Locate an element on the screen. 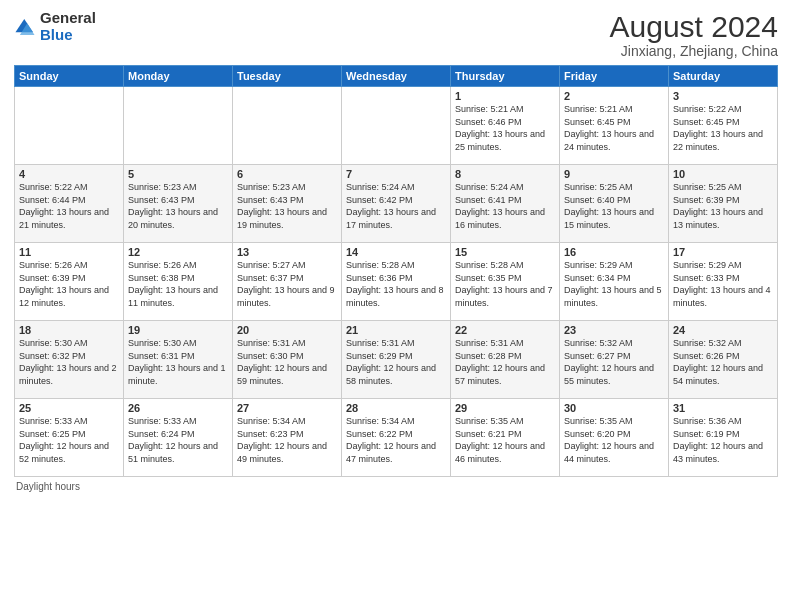 This screenshot has height=612, width=792. logo: General Blue is located at coordinates (55, 26).